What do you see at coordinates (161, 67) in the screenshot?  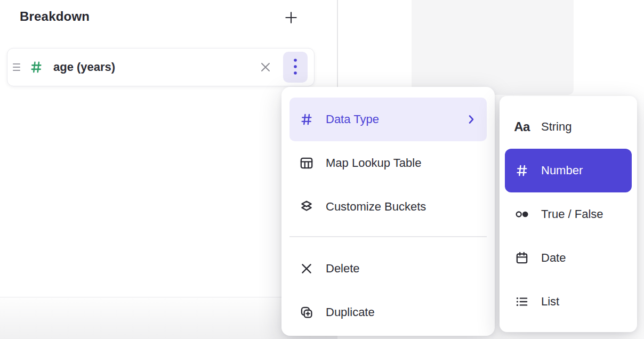 I see `breakdown-property-card: age (years)` at bounding box center [161, 67].